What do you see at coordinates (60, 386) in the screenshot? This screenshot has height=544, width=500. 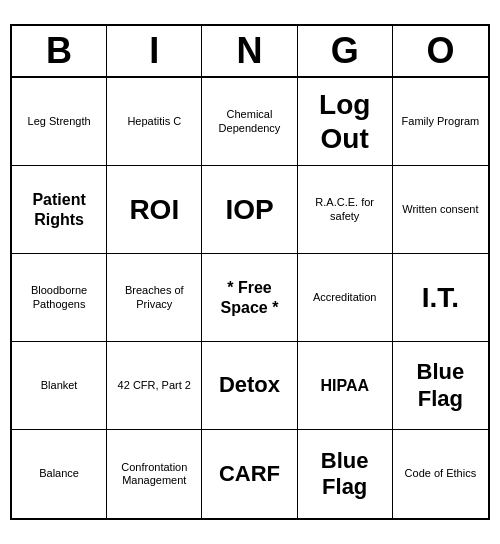 I see `cell-text: Blanket` at bounding box center [60, 386].